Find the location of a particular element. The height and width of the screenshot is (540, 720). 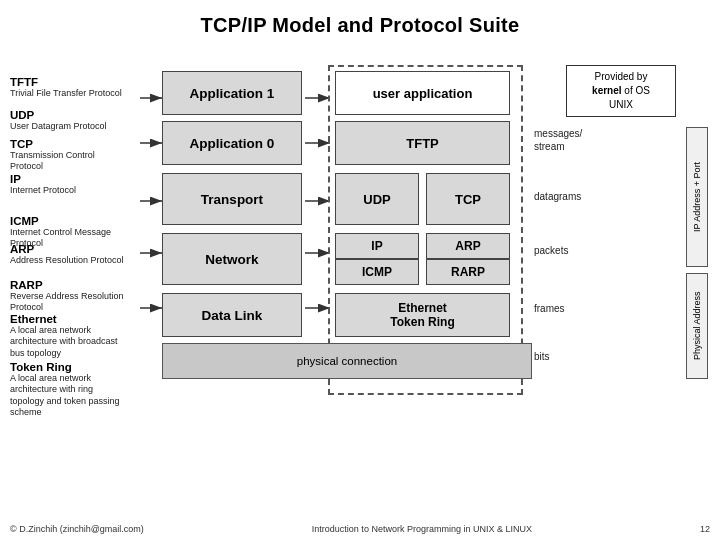

application-0-box: Application 0 is located at coordinates (232, 143).